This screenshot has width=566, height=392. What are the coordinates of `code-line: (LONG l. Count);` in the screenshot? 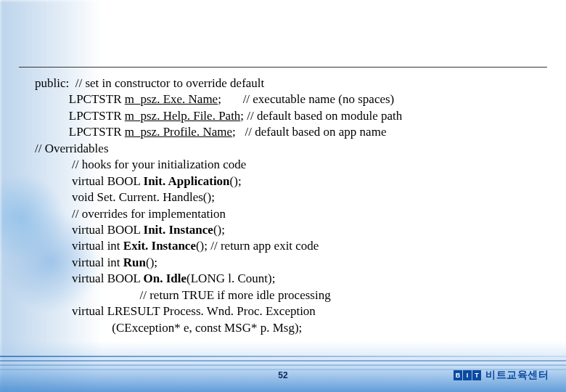 It's located at (231, 279).